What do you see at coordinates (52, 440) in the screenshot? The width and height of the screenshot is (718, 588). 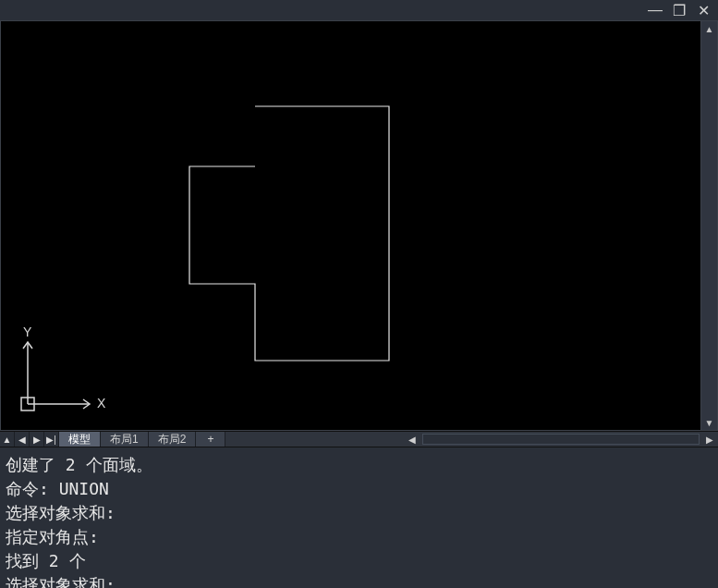 I see `last-icon: ▶|` at bounding box center [52, 440].